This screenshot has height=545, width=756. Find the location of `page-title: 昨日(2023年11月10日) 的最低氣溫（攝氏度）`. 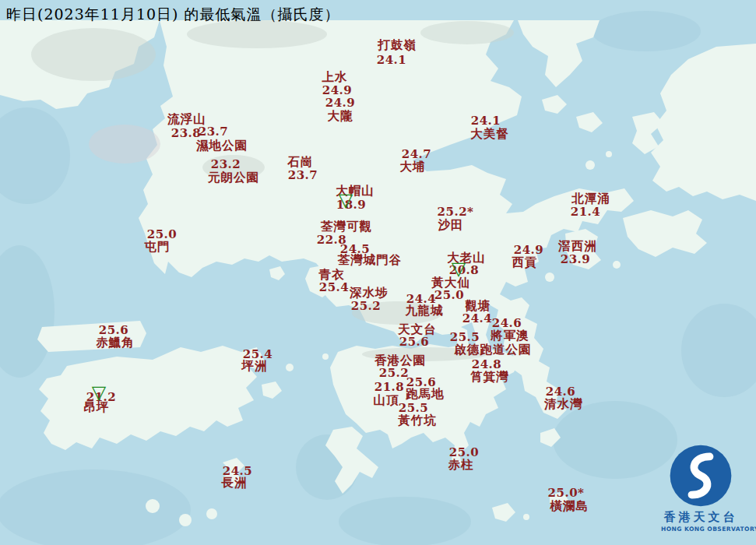

page-title: 昨日(2023年11月10日) 的最低氣溫（攝氏度） is located at coordinates (173, 15).